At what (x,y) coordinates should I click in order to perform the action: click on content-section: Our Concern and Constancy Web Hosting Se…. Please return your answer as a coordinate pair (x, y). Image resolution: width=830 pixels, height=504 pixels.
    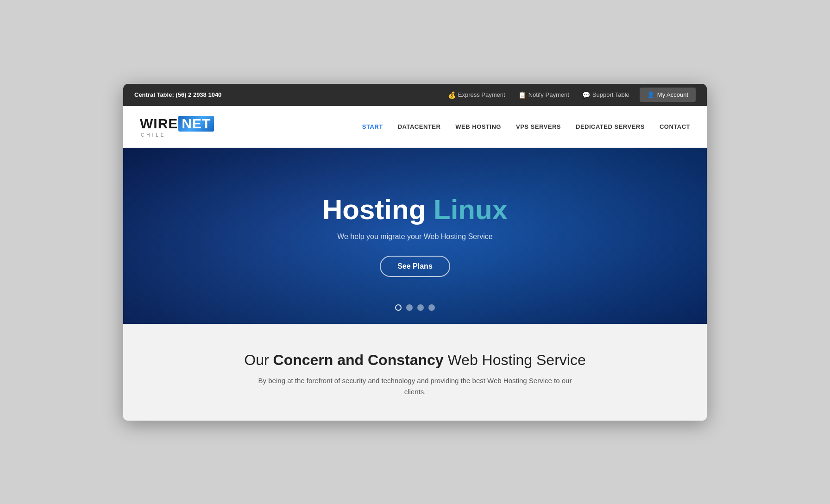
    Looking at the image, I should click on (415, 372).